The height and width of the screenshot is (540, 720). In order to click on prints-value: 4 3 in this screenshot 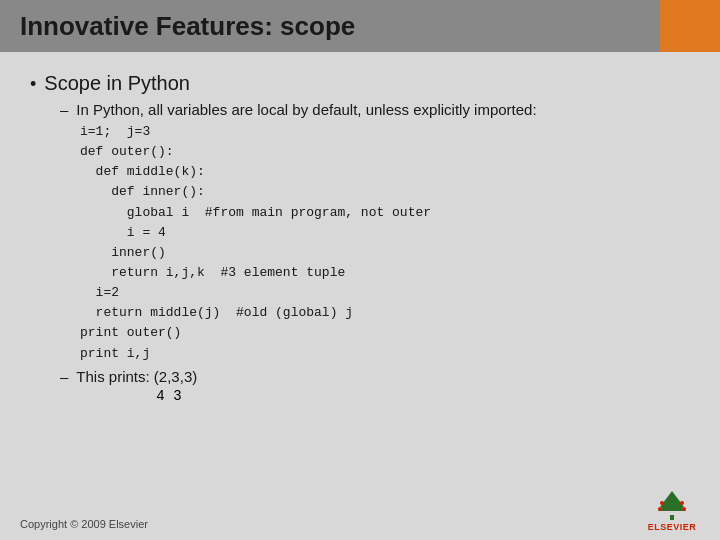, I will do `click(168, 396)`.